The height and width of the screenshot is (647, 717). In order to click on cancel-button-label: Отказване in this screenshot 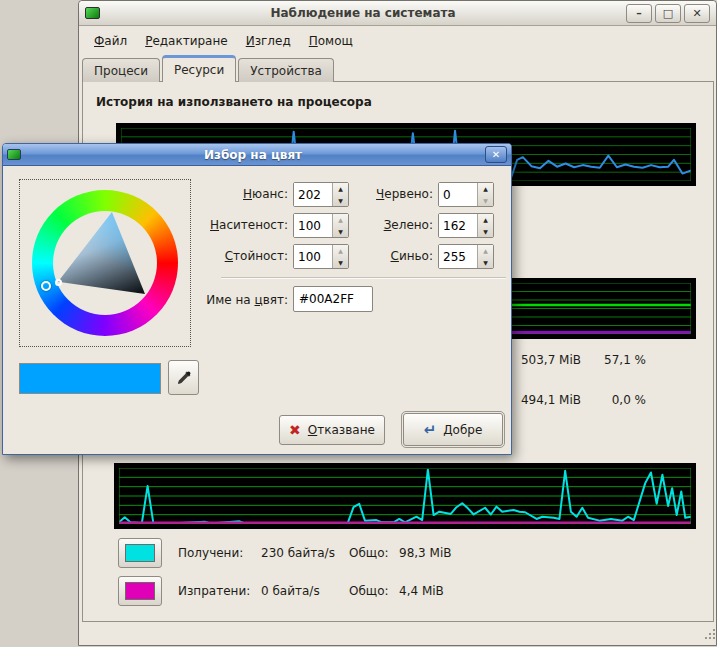, I will do `click(342, 430)`.